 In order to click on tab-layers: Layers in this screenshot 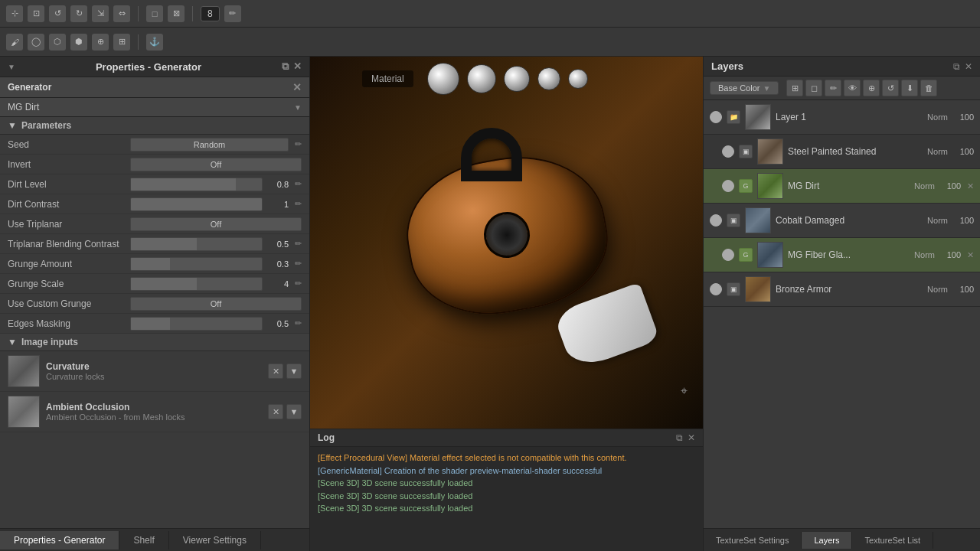, I will do `click(827, 540)`.